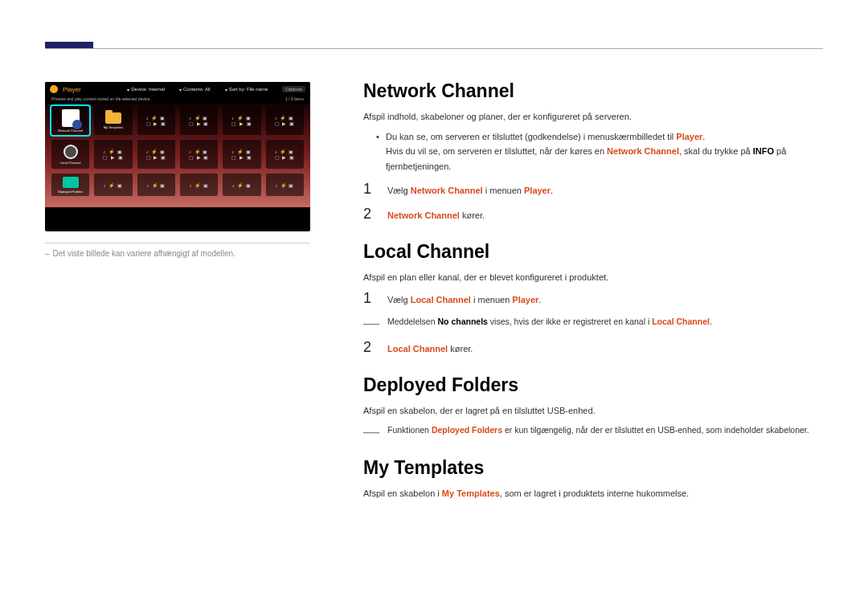 This screenshot has width=868, height=613. Describe the element at coordinates (294, 89) in the screenshot. I see `options-button: Options` at that location.